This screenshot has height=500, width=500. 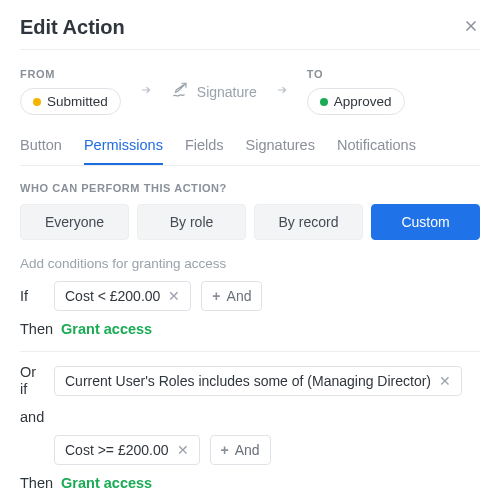 I want to click on from-state-chip: Submitted, so click(x=70, y=102).